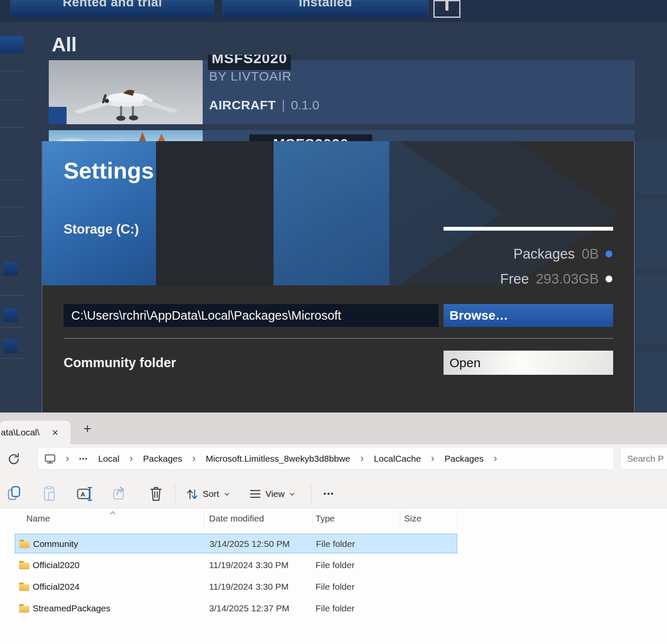 The image size is (667, 644). Describe the element at coordinates (644, 459) in the screenshot. I see `search-input: Search P` at that location.